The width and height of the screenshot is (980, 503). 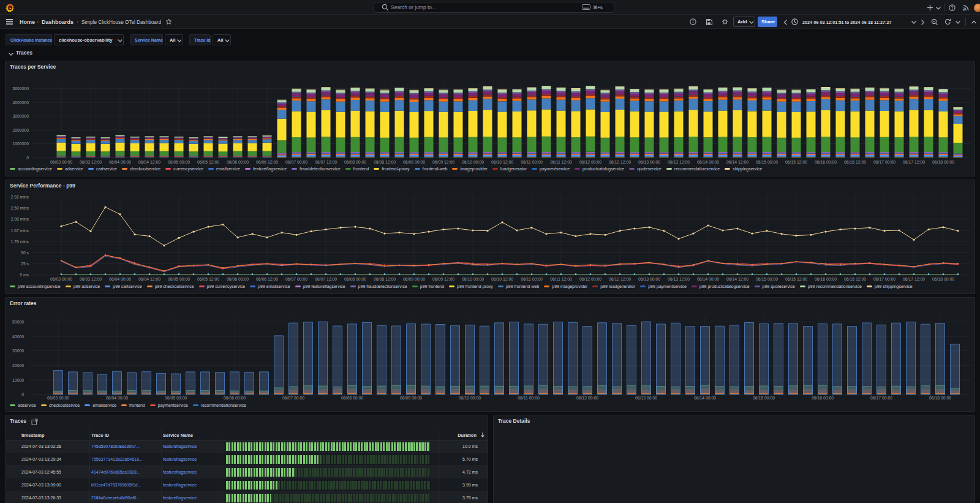 I want to click on svg-text: 2.50 mins, so click(x=20, y=208).